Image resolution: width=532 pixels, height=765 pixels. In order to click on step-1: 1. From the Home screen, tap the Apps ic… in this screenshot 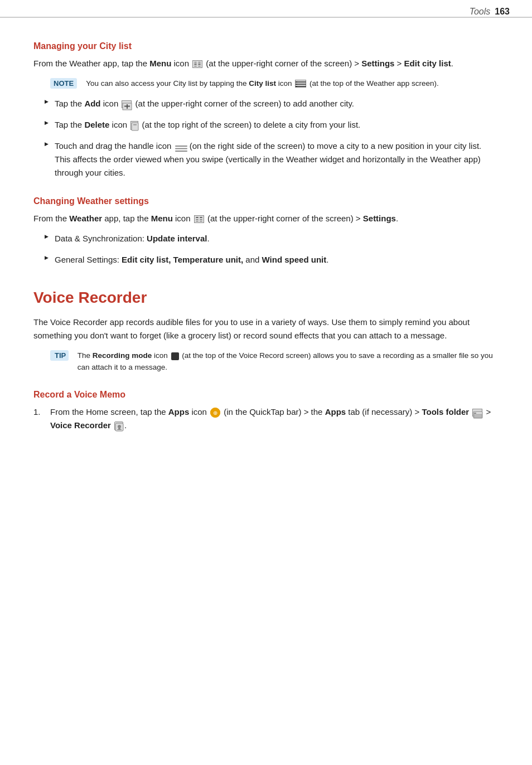, I will do `click(266, 419)`.